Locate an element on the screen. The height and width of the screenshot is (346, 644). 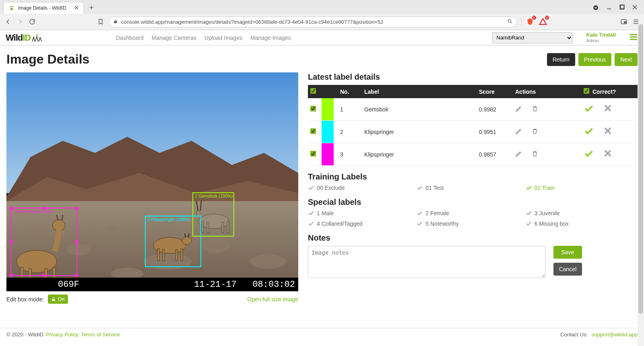
window-maximize-icon is located at coordinates (622, 8).